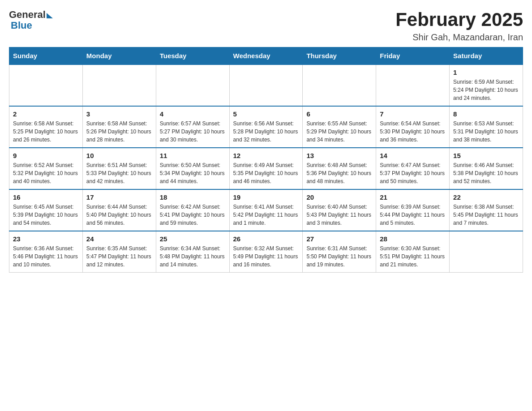 This screenshot has width=532, height=411. What do you see at coordinates (413, 252) in the screenshot?
I see `calendar-cell: 28Sunrise: 6:30 AM Sunset: 5:51 PM Dayli…` at bounding box center [413, 252].